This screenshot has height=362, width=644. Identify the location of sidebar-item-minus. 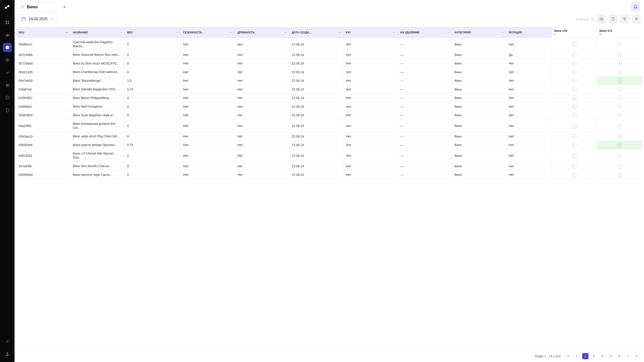
(8, 98).